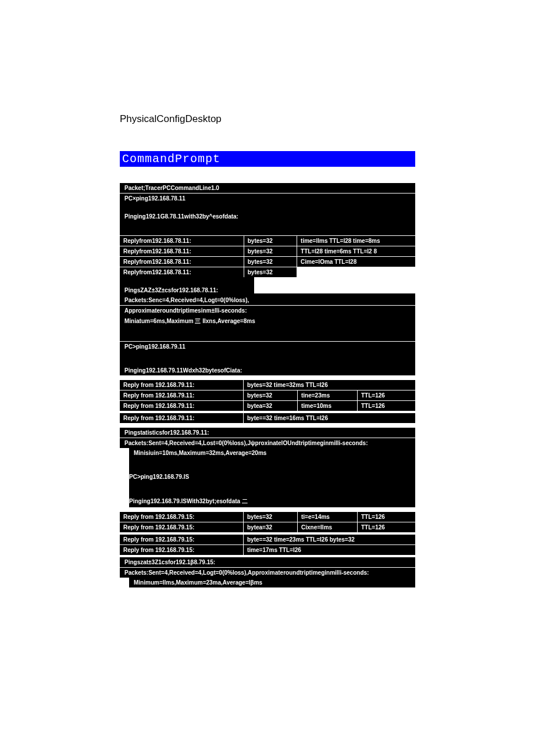 The height and width of the screenshot is (756, 535). Describe the element at coordinates (268, 432) in the screenshot. I see `ping-stats-header: Pingstatisticsfor192.168.79.11:` at that location.